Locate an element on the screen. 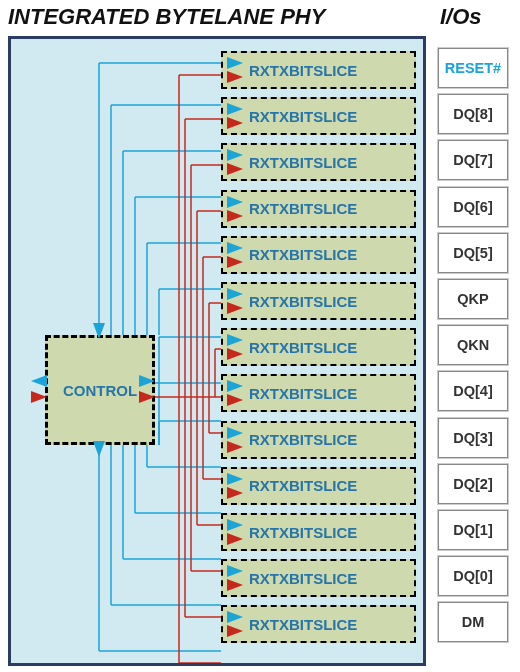 The width and height of the screenshot is (520, 672). io-label: DQ[1] is located at coordinates (472, 530).